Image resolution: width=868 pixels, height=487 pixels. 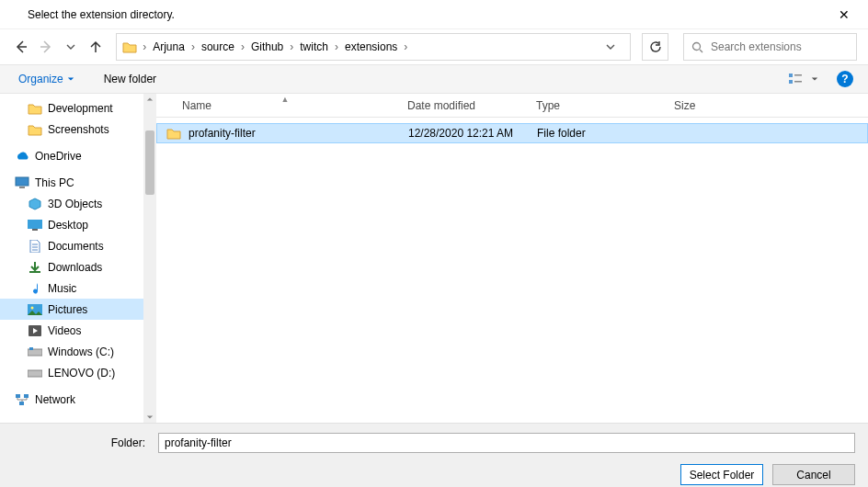 What do you see at coordinates (35, 267) in the screenshot?
I see `downloads-icon` at bounding box center [35, 267].